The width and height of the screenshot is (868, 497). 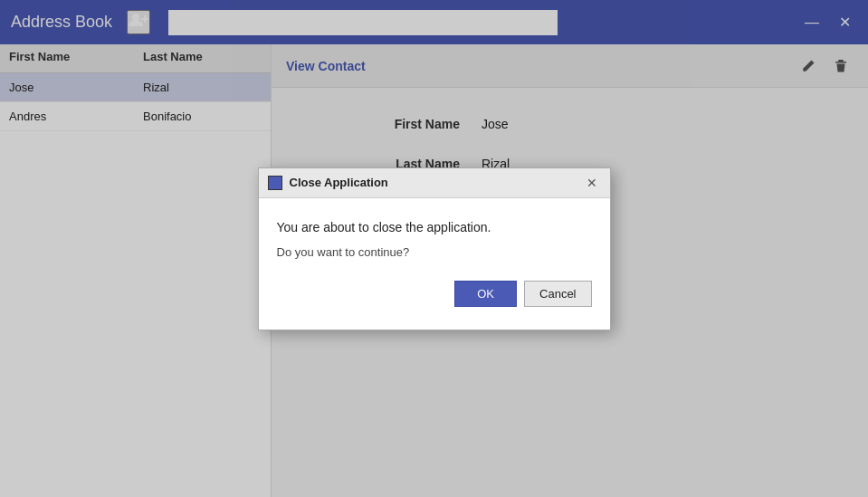 What do you see at coordinates (558, 293) in the screenshot?
I see `cancel-button: Cancel` at bounding box center [558, 293].